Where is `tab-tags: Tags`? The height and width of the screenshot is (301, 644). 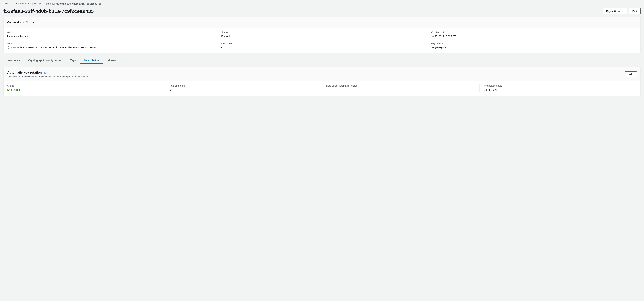
tab-tags: Tags is located at coordinates (74, 60).